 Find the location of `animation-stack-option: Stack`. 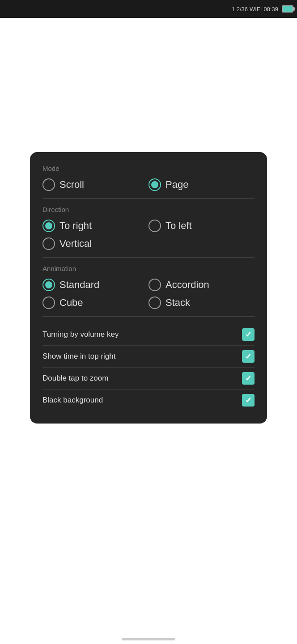

animation-stack-option: Stack is located at coordinates (201, 303).